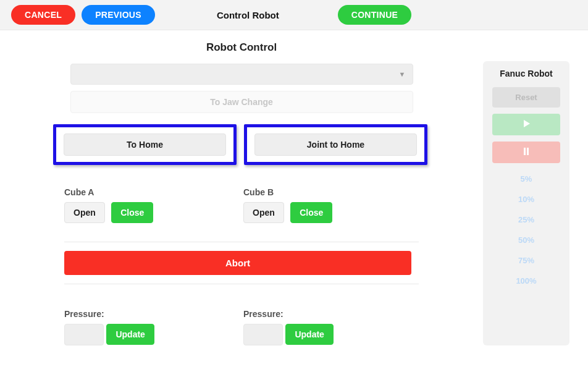 This screenshot has height=385, width=588. What do you see at coordinates (294, 15) in the screenshot?
I see `top-bar: CANCEL PREVIOUS Control Robot CONTINUE` at bounding box center [294, 15].